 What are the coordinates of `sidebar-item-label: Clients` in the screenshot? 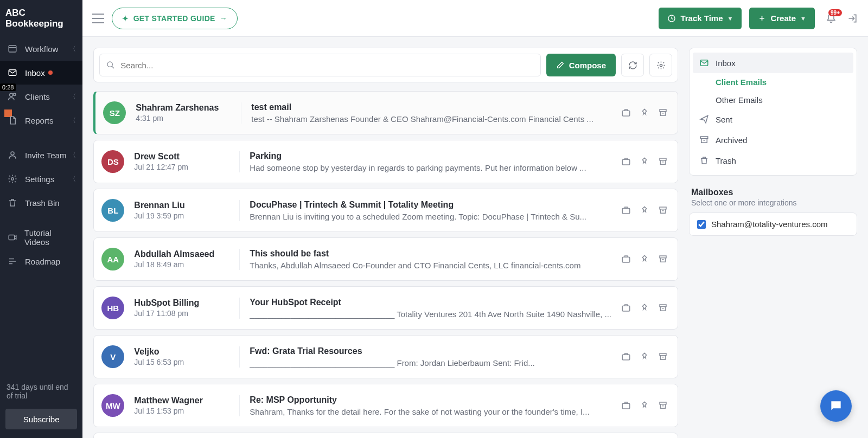 It's located at (37, 96).